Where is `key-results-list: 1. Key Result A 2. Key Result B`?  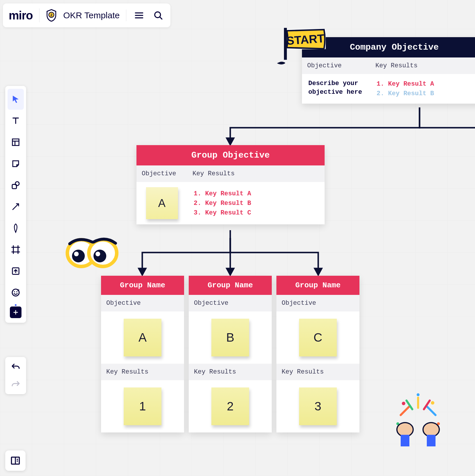 key-results-list: 1. Key Result A 2. Key Result B is located at coordinates (405, 89).